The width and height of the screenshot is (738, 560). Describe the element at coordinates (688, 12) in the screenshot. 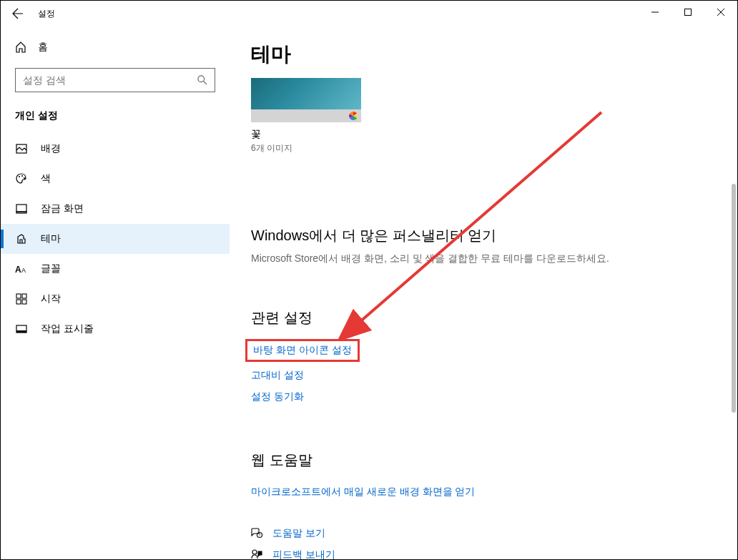

I see `maximize-button` at that location.